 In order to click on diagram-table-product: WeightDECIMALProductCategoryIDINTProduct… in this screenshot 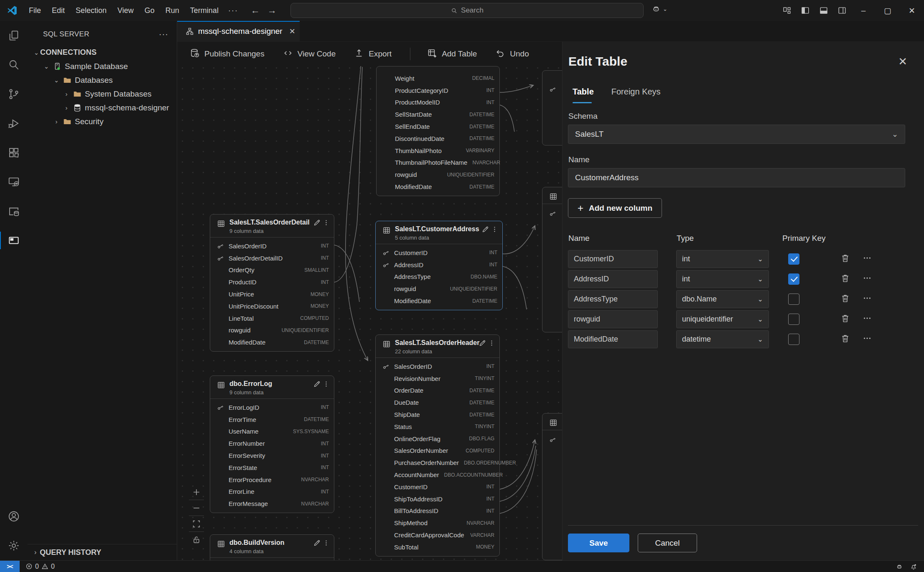, I will do `click(438, 131)`.